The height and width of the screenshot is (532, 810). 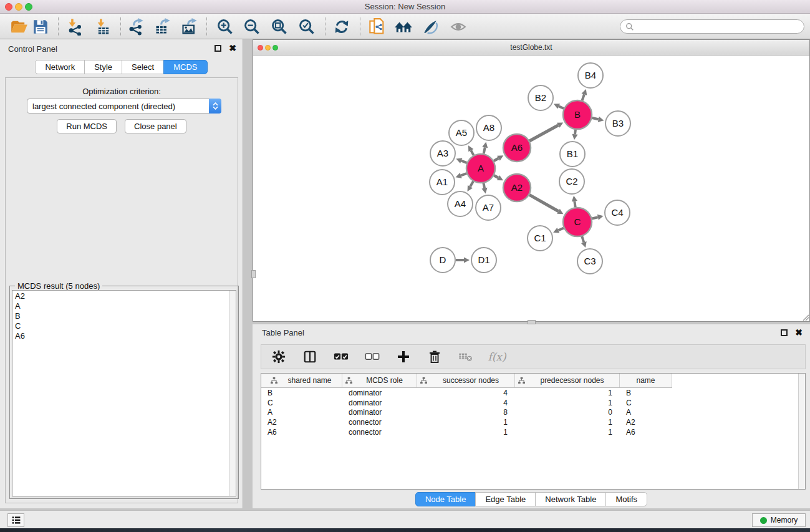 What do you see at coordinates (505, 499) in the screenshot?
I see `tab-edge-table: Edge Table` at bounding box center [505, 499].